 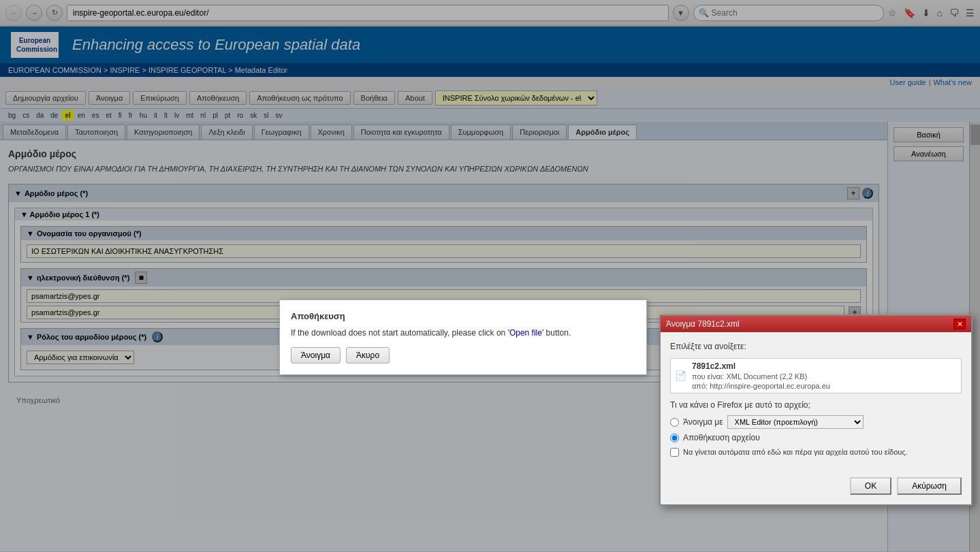 I want to click on save-dialog: Αποθήκευση If the download does not star…, so click(x=463, y=338).